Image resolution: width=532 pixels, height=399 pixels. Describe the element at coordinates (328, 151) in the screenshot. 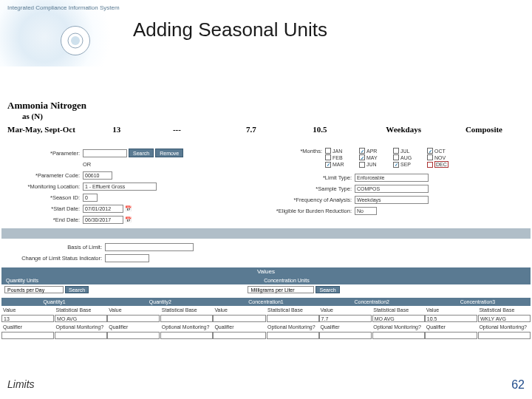

I see `chk-jan` at that location.